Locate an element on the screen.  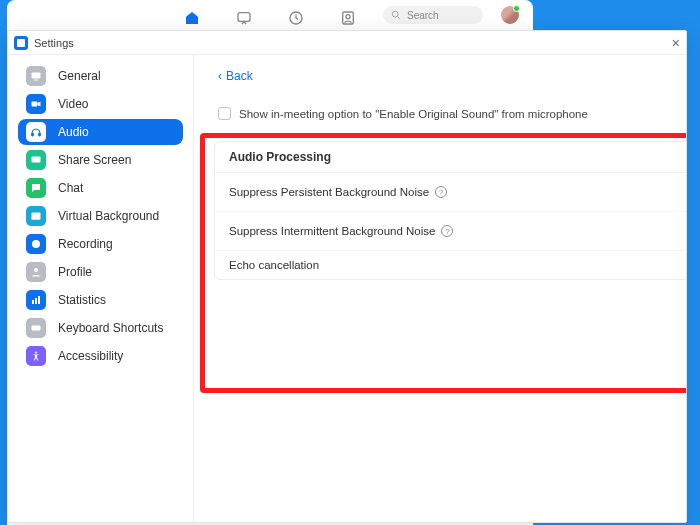
share-screen-icon is located at coordinates (36, 160).